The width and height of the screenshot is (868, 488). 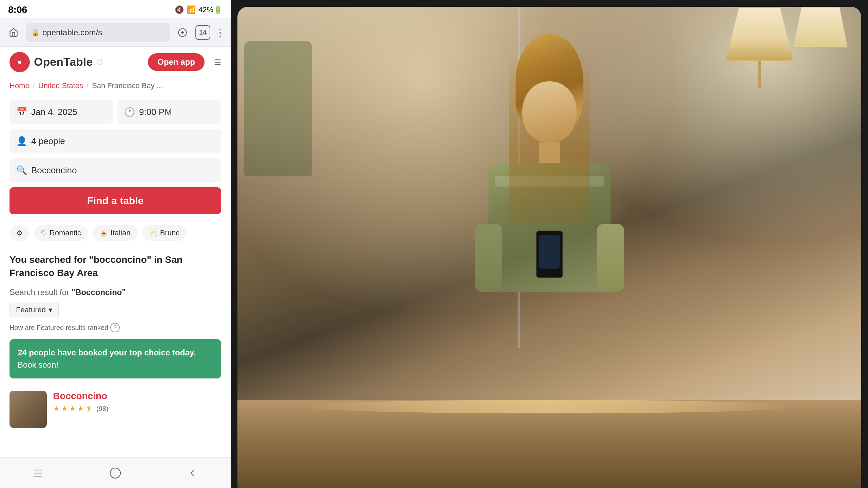 What do you see at coordinates (185, 62) in the screenshot?
I see `header-actions: Open app ≡` at bounding box center [185, 62].